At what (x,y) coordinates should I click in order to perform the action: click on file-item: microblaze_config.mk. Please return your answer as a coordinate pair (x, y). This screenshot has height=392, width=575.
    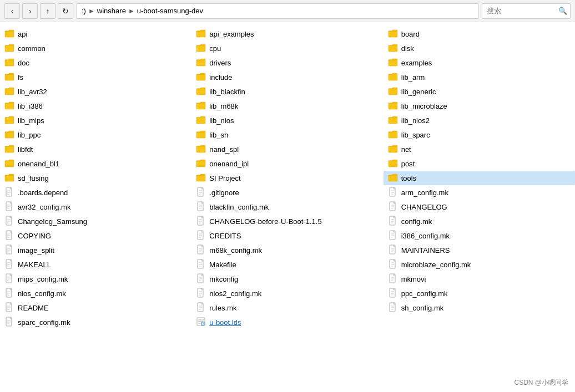
    Looking at the image, I should click on (480, 264).